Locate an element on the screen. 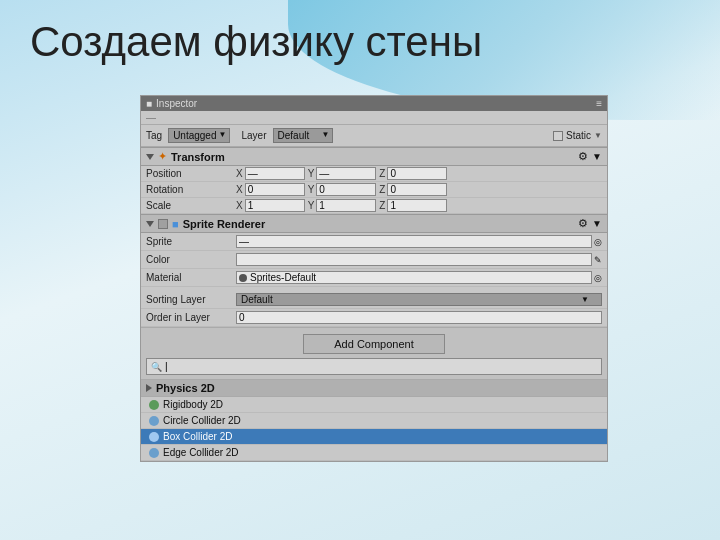  pos-z-label: Z is located at coordinates (382, 174).